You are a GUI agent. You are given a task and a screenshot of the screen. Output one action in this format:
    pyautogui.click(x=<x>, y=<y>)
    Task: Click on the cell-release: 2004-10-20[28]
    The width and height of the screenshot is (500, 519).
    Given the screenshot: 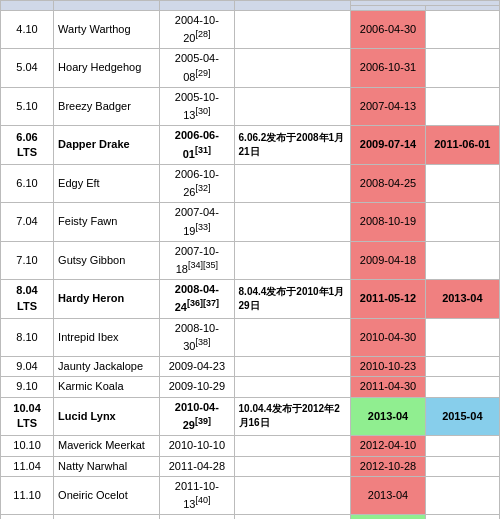 What is the action you would take?
    pyautogui.click(x=197, y=30)
    